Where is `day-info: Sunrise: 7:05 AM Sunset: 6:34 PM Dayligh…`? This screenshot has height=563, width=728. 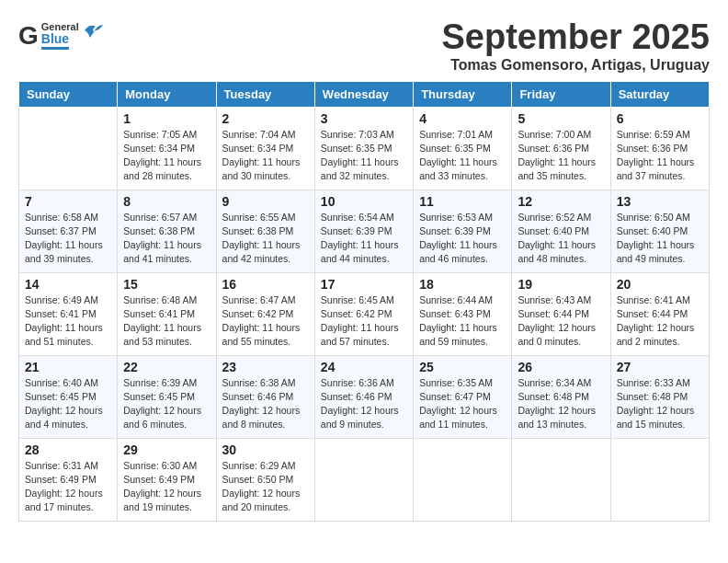
day-info: Sunrise: 7:05 AM Sunset: 6:34 PM Dayligh… is located at coordinates (166, 156).